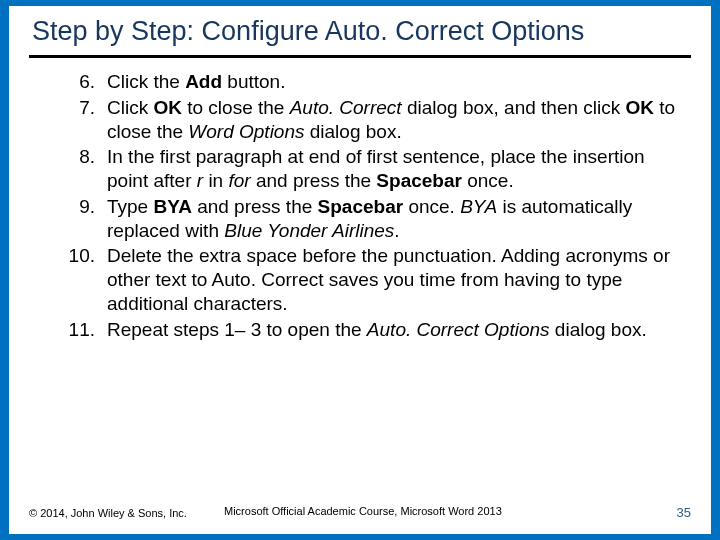  I want to click on step-number: 11., so click(87, 330).